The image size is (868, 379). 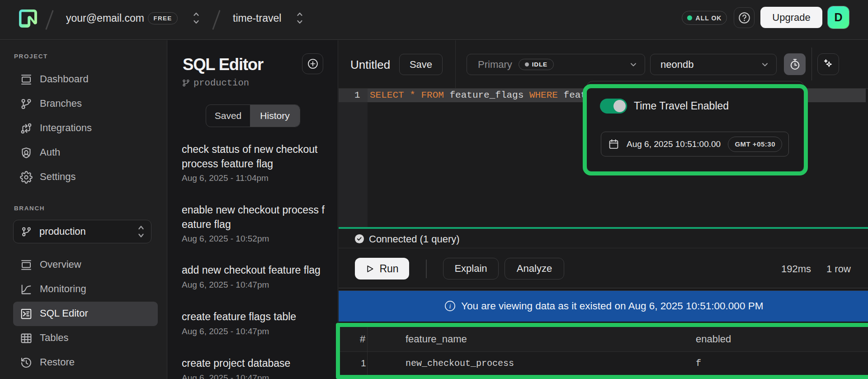 What do you see at coordinates (450, 306) in the screenshot?
I see `svg-text: i` at bounding box center [450, 306].